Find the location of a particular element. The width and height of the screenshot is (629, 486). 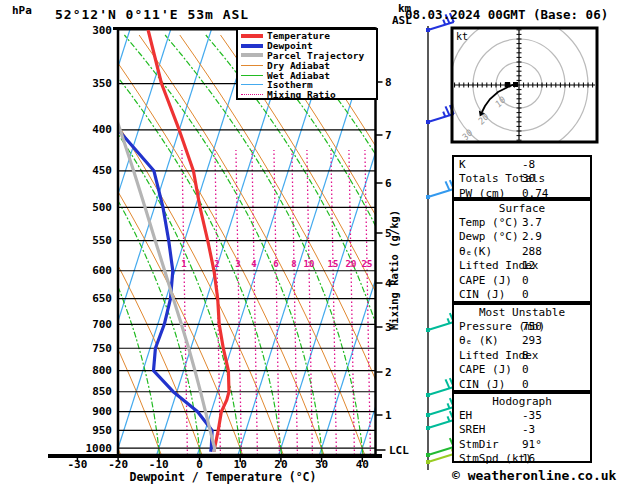

stats-value: -8 is located at coordinates (528, 165).